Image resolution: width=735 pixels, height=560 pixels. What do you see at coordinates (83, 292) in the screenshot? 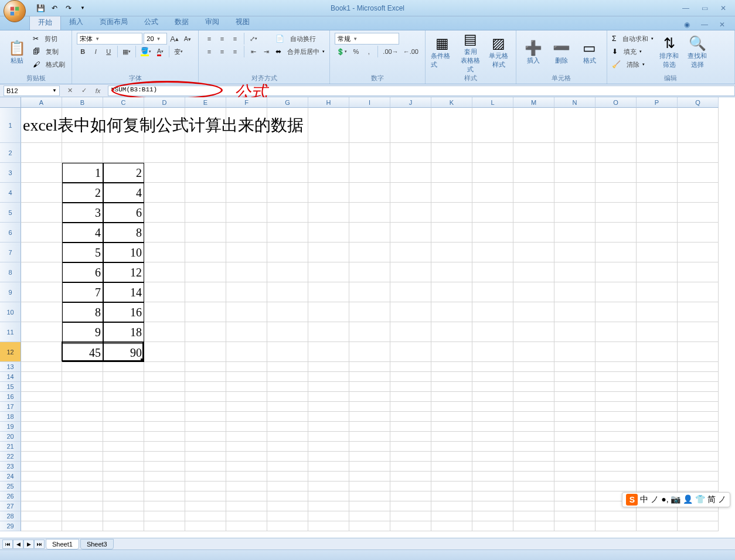
I see `data-cell: 7` at bounding box center [83, 292].